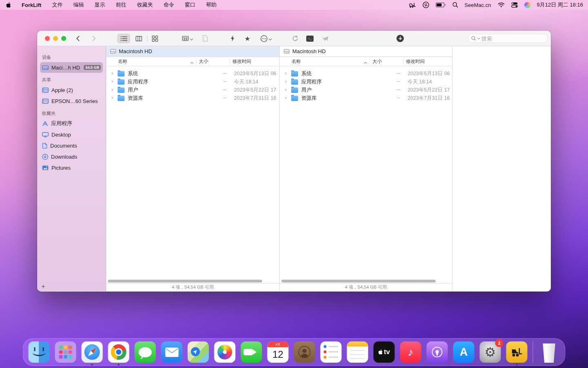  Describe the element at coordinates (155, 38) in the screenshot. I see `icon-view-button` at that location.